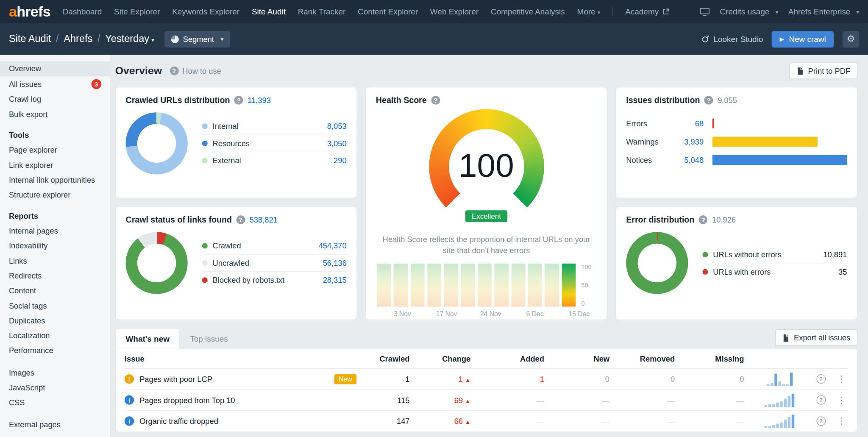 Image resolution: width=868 pixels, height=437 pixels. What do you see at coordinates (55, 306) in the screenshot?
I see `sidebar-item-social-tags: Social tags` at bounding box center [55, 306].